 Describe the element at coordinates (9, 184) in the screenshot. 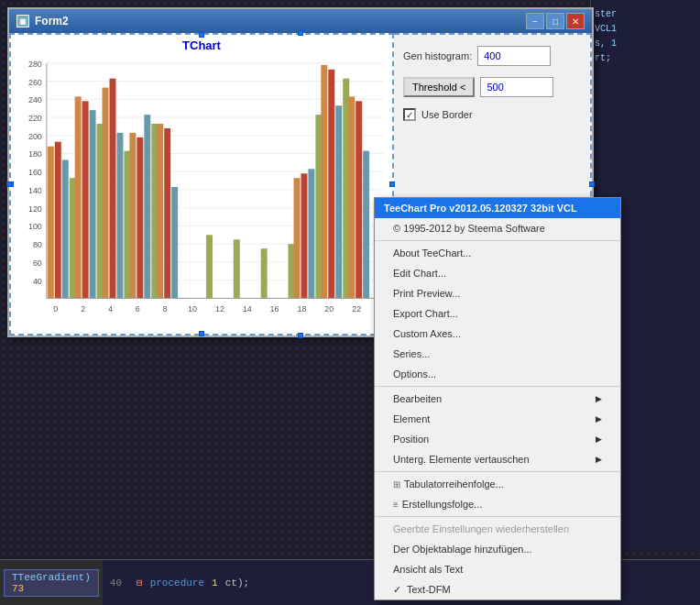

I see `form-handle-left` at that location.